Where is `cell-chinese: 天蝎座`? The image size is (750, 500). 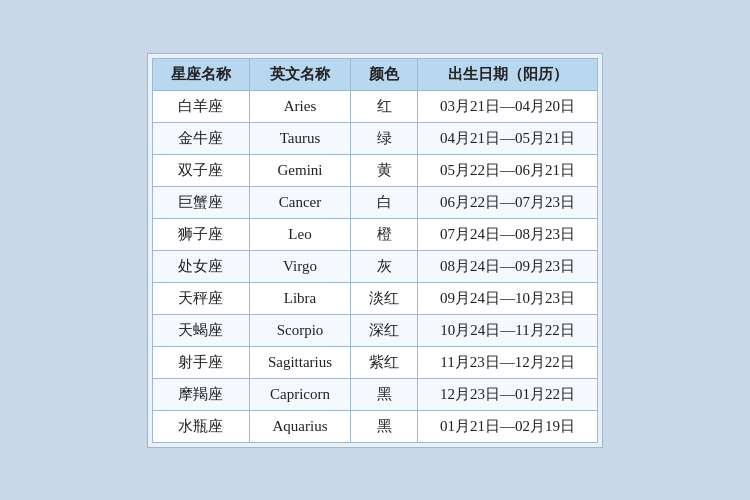
cell-chinese: 天蝎座 is located at coordinates (200, 330).